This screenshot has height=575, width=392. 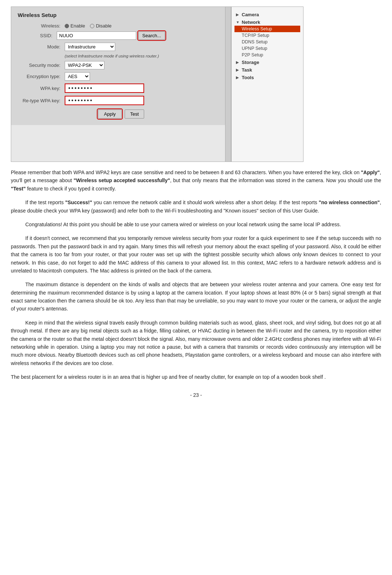 What do you see at coordinates (248, 77) in the screenshot?
I see `nav-tools-label: Tools` at bounding box center [248, 77].